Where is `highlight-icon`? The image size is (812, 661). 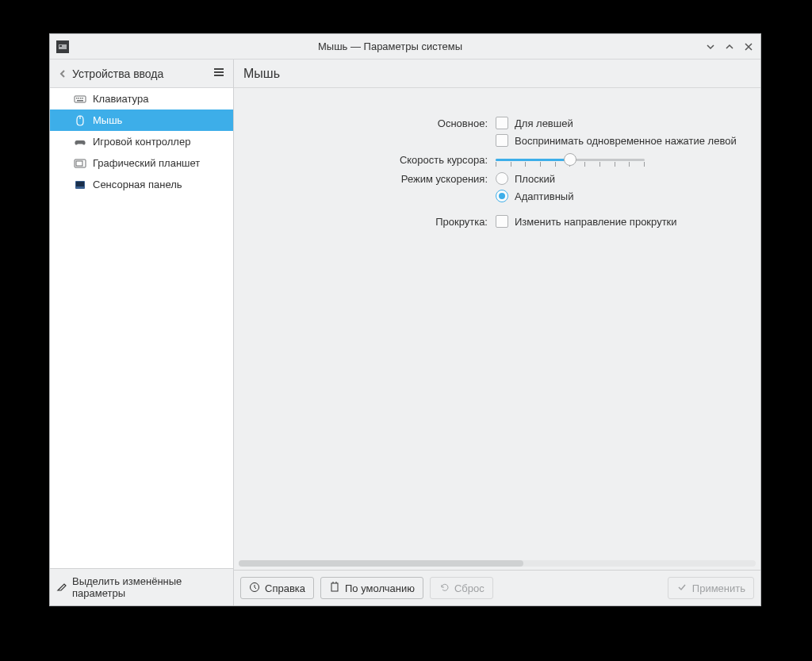
highlight-icon is located at coordinates (62, 587).